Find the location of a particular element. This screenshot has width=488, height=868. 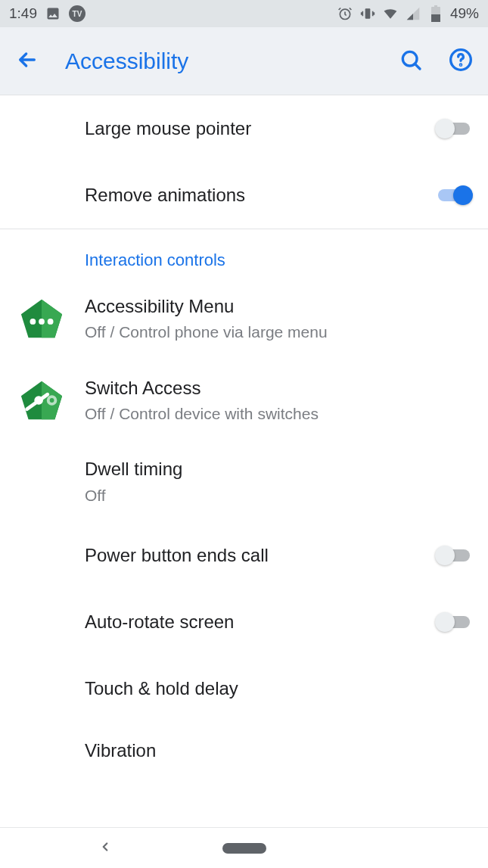

nav-home-pill is located at coordinates (244, 848).